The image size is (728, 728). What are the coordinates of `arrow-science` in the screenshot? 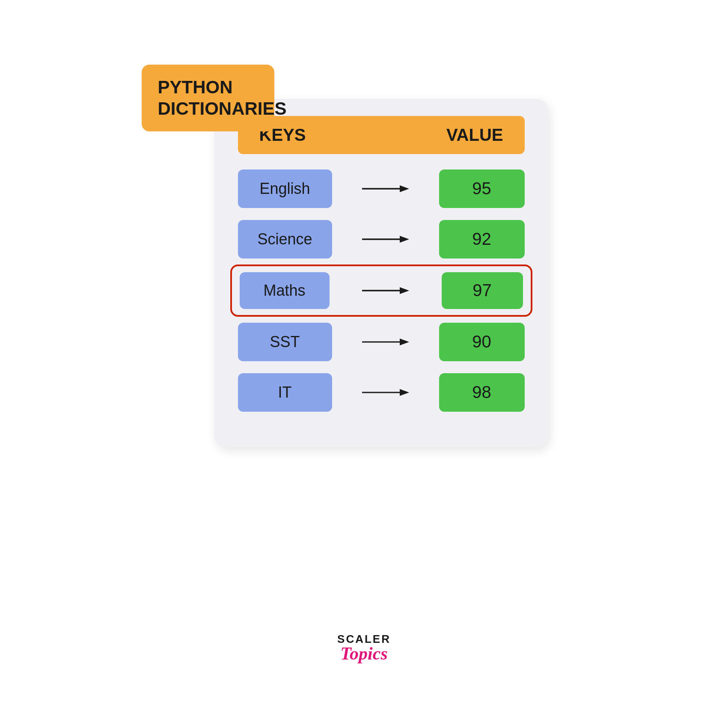 It's located at (386, 239).